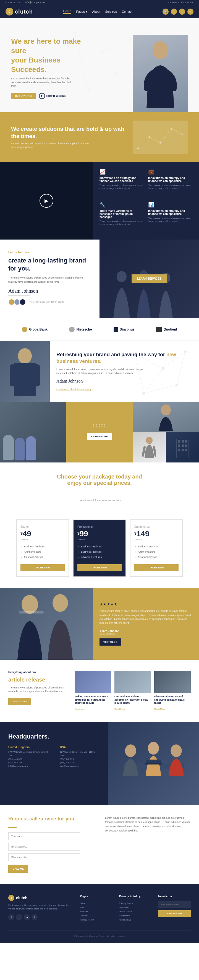 The image size is (199, 980). What do you see at coordinates (135, 920) in the screenshot?
I see `footer-testimonials: Testimonials` at bounding box center [135, 920].